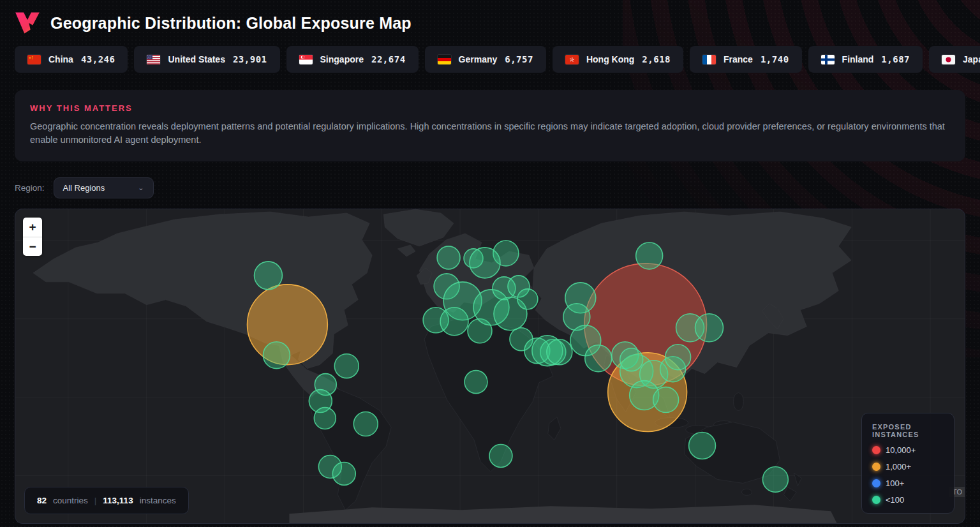  What do you see at coordinates (71, 59) in the screenshot?
I see `country-card-china: China 43,246` at bounding box center [71, 59].